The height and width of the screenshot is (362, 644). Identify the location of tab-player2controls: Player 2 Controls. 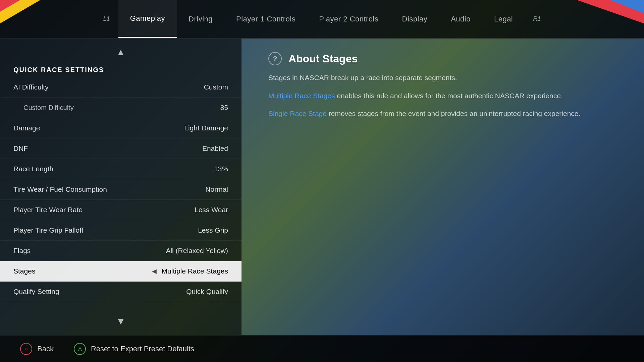
(349, 19).